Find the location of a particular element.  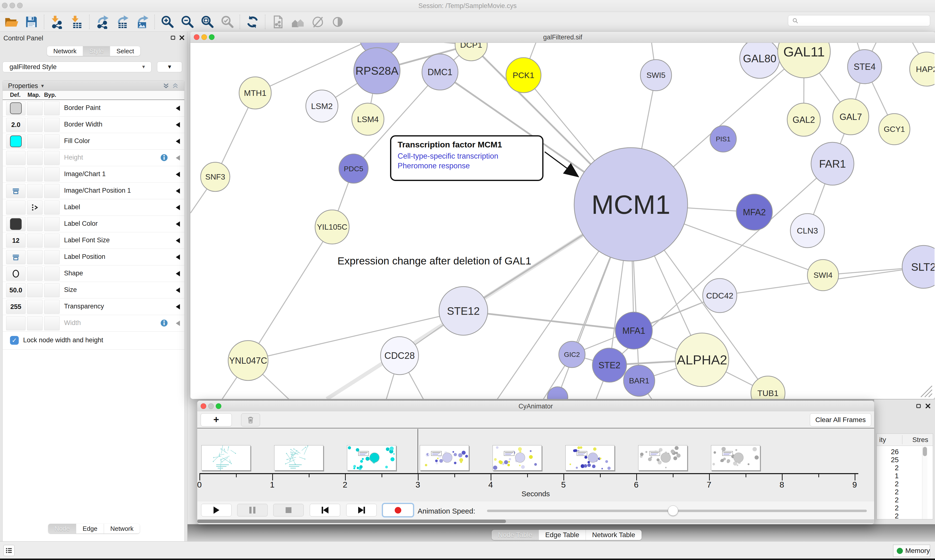

property-row-label-color: Label Color is located at coordinates (94, 224).